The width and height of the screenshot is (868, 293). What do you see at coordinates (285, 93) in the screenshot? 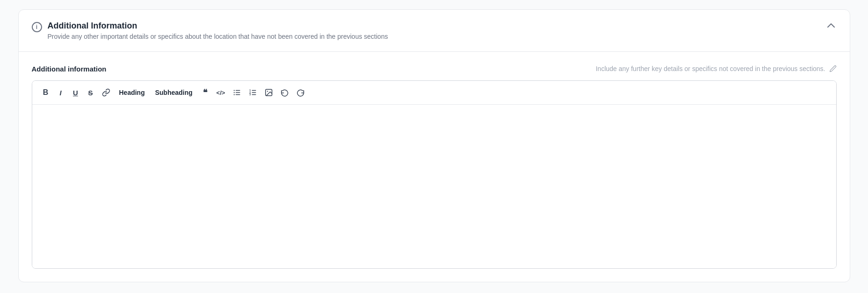
I see `undo-button` at bounding box center [285, 93].